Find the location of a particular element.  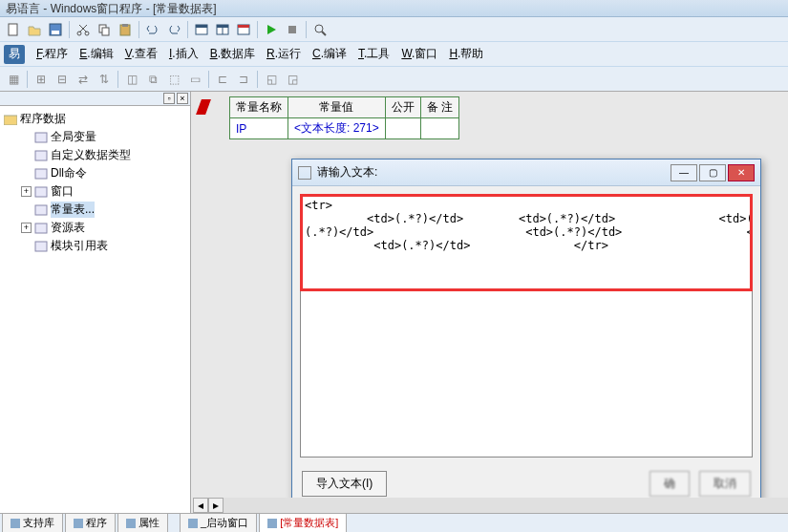

table-header: 备 注 is located at coordinates (439, 108).